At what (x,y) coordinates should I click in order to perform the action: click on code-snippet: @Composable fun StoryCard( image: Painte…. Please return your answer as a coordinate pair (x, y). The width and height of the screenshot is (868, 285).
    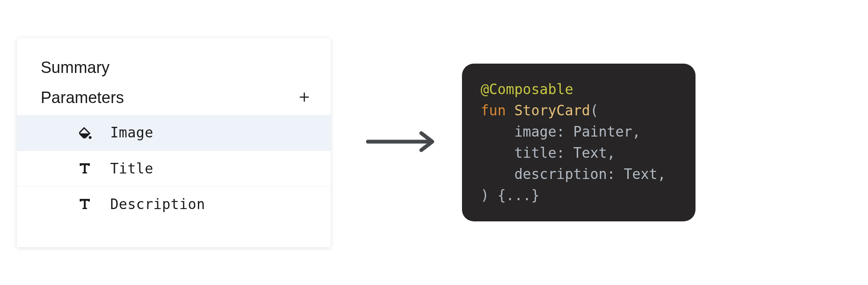
    Looking at the image, I should click on (579, 142).